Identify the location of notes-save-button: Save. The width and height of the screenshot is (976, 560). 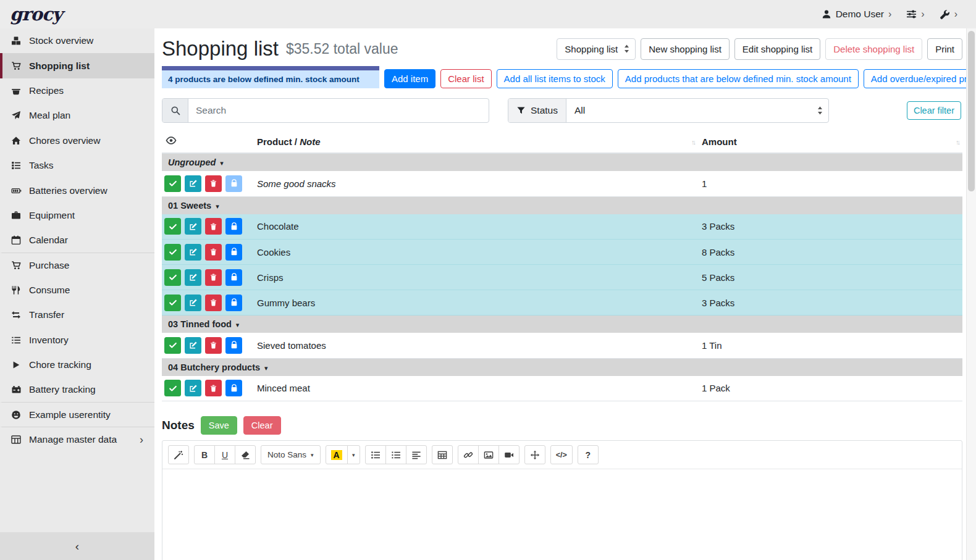
(219, 425).